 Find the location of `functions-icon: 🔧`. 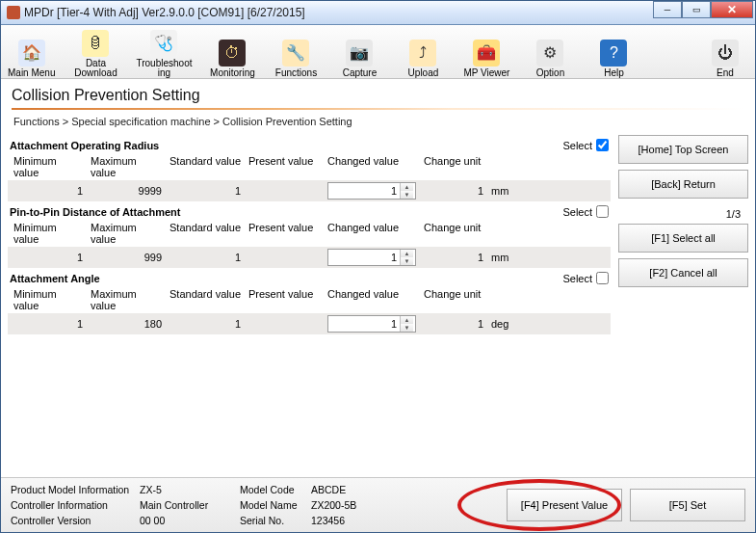

functions-icon: 🔧 is located at coordinates (296, 53).